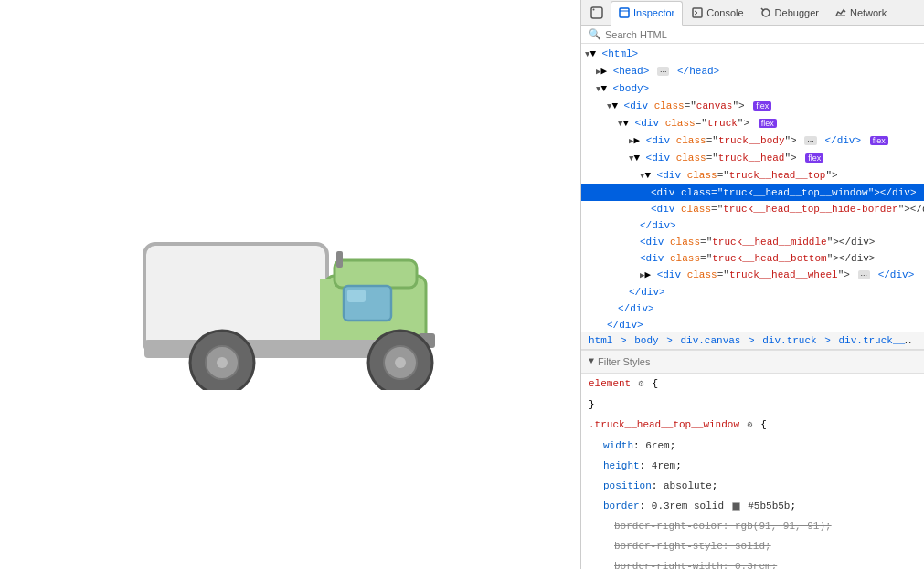 This screenshot has height=569, width=924. I want to click on tree-line-canvas: ▼ <div class="canvas"> flex, so click(753, 106).